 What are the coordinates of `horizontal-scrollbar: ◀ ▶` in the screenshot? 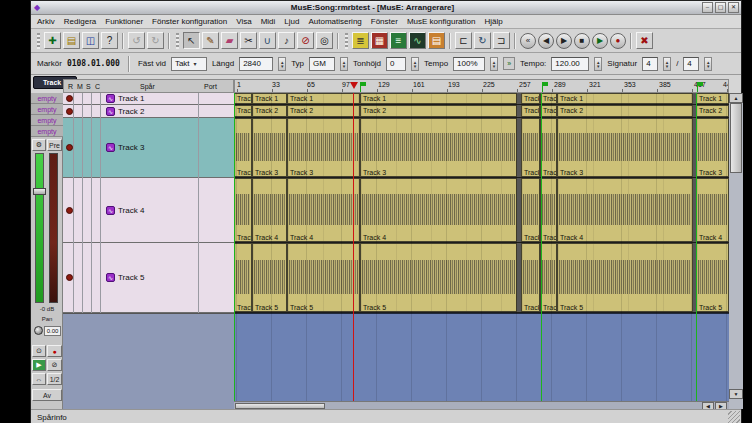 It's located at (482, 405).